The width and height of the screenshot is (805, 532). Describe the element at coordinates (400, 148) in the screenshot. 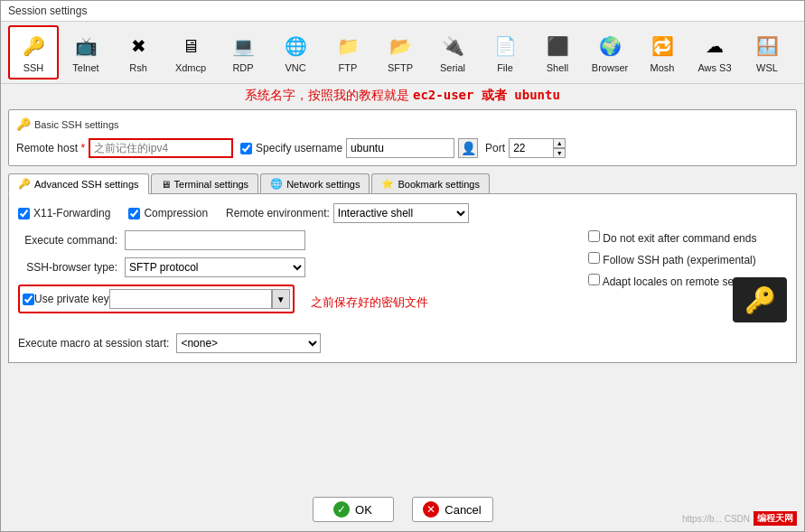

I see `username-input` at that location.